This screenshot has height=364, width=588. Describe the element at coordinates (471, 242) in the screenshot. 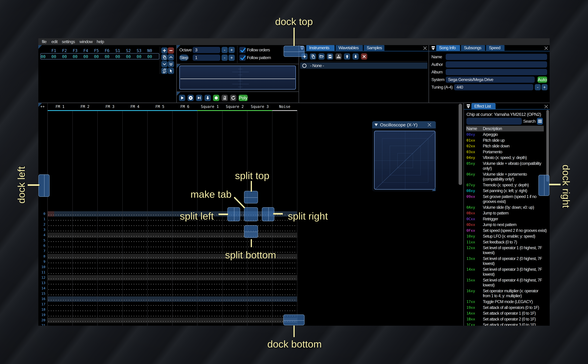

I see `effect-code: 11xx` at that location.